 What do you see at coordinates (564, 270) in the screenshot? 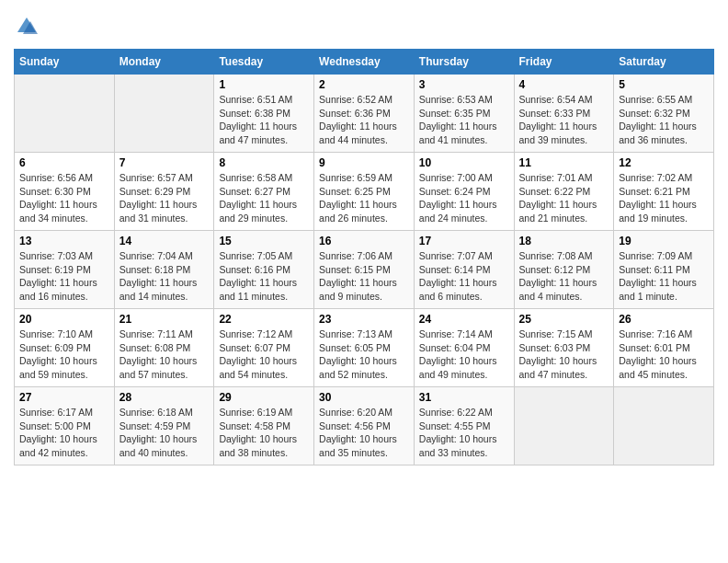
I see `calendar-cell: 18Sunrise: 7:08 AM Sunset: 6:12 PM Dayli…` at bounding box center [564, 270].